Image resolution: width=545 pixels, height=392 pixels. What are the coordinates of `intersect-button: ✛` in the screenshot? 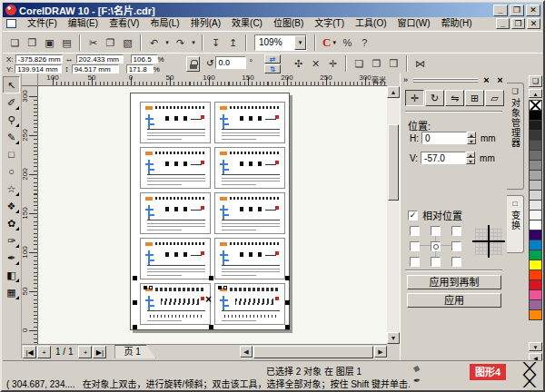 It's located at (332, 64).